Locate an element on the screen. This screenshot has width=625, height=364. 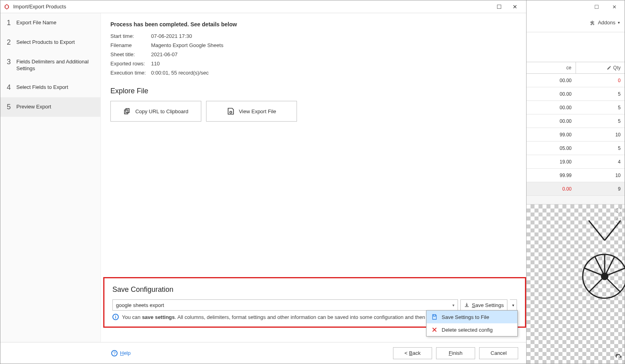
expand-icon-1: ⛶ is located at coordinates (619, 211).